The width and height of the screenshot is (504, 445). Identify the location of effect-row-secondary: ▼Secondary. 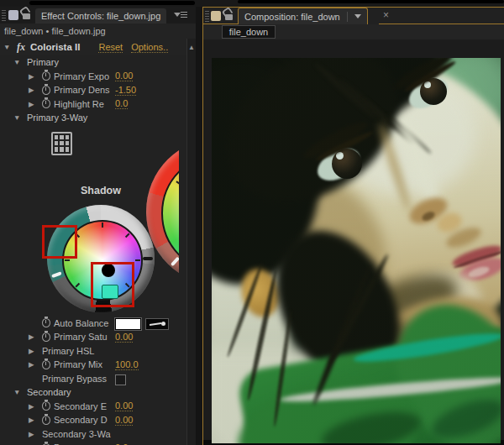
(97, 393).